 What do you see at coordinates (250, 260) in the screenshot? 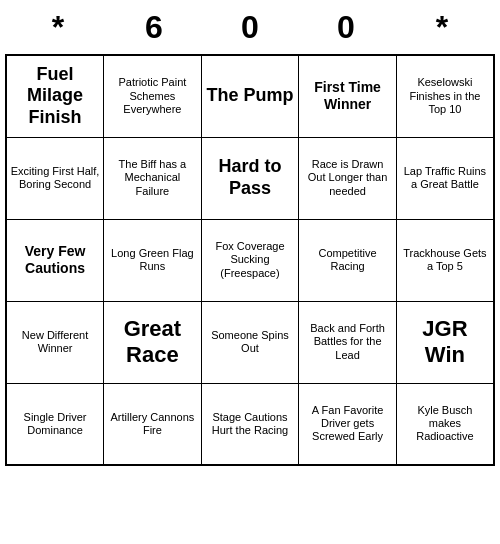
I see `bingo-cell-2-2: Fox Coverage Sucking (Freespace)` at bounding box center [250, 260].